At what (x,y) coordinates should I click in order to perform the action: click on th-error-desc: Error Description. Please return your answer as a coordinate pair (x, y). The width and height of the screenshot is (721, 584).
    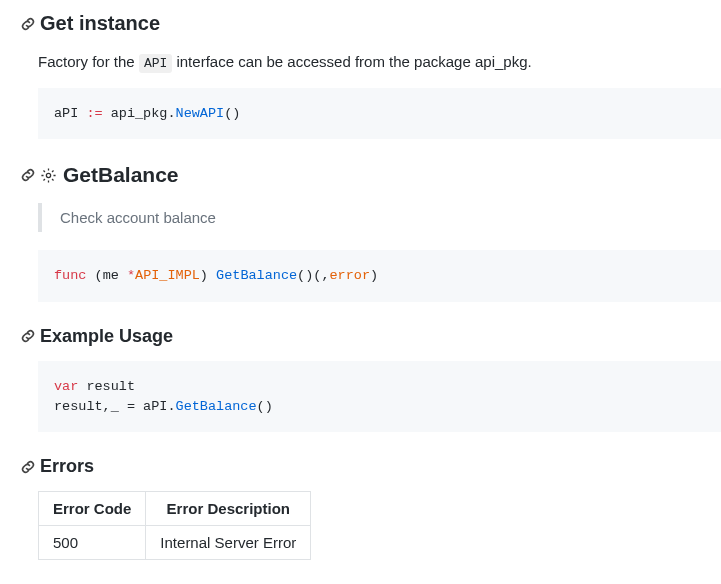
    Looking at the image, I should click on (228, 509).